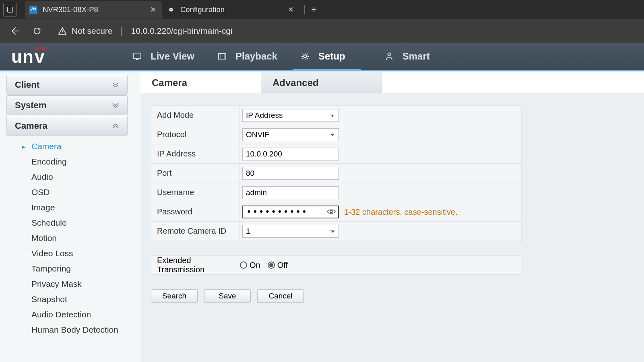  I want to click on sidebar-camera-submenu: Camera Encoding Audio OSD Image Schedule…, so click(67, 237).